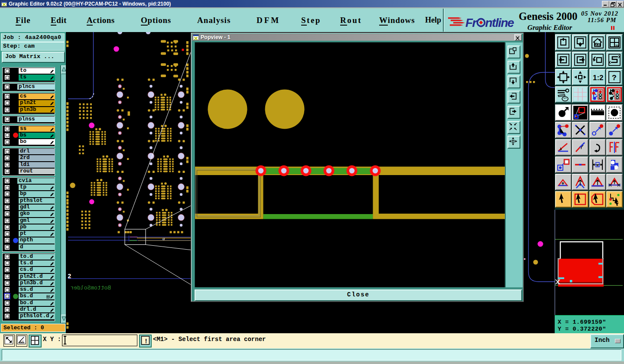  What do you see at coordinates (471, 23) in the screenshot?
I see `svg-text: Fr` at bounding box center [471, 23].